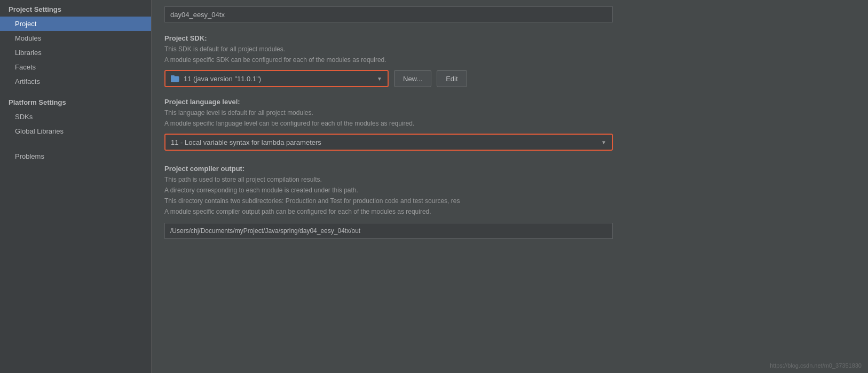 The height and width of the screenshot is (373, 868). Describe the element at coordinates (28, 81) in the screenshot. I see `sidebar-item-label-artifacts: Artifacts` at that location.